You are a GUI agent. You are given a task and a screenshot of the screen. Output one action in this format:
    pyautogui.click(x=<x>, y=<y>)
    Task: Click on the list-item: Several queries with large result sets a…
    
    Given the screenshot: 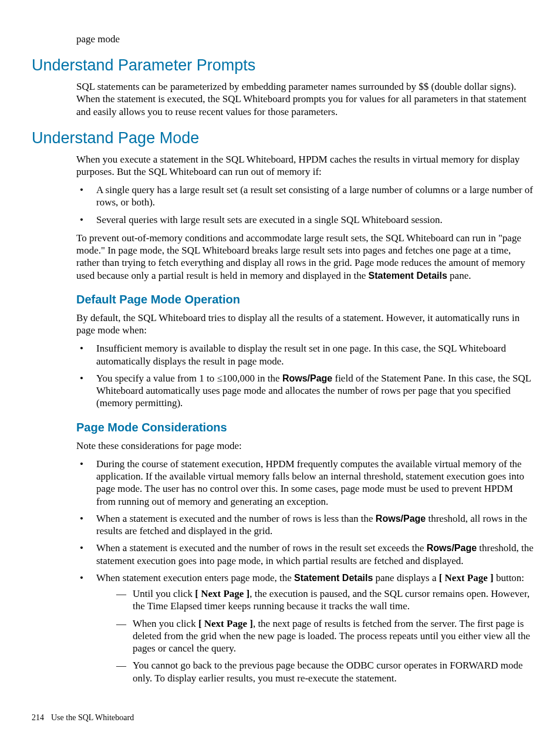 What is the action you would take?
    pyautogui.click(x=305, y=220)
    